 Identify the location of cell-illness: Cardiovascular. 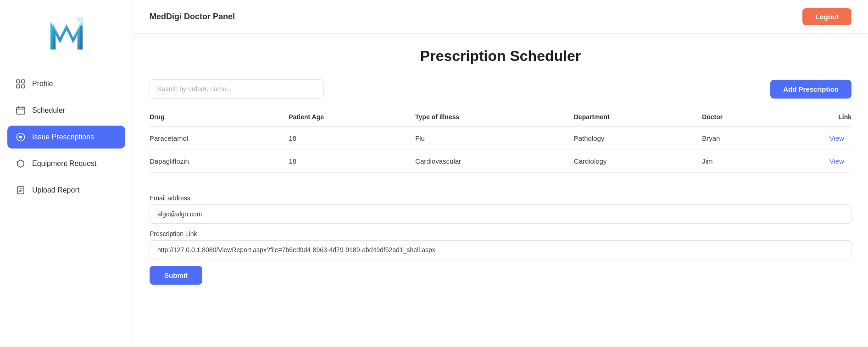
(495, 161).